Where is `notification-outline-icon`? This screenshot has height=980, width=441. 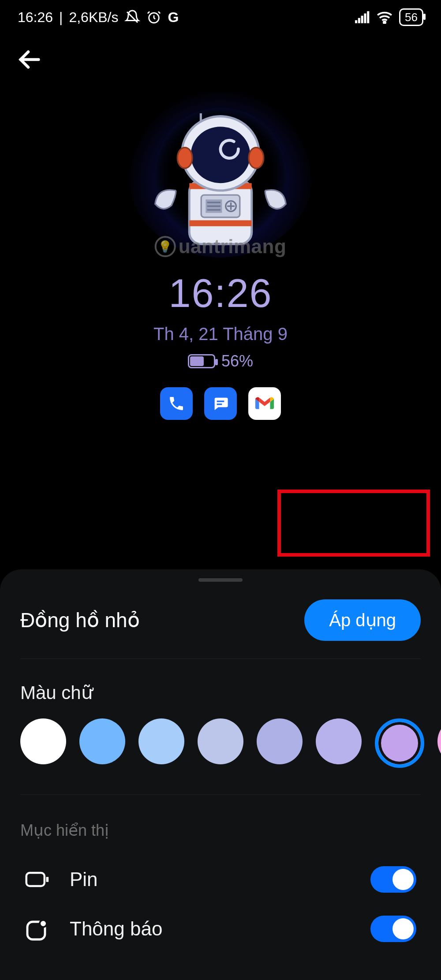 notification-outline-icon is located at coordinates (37, 929).